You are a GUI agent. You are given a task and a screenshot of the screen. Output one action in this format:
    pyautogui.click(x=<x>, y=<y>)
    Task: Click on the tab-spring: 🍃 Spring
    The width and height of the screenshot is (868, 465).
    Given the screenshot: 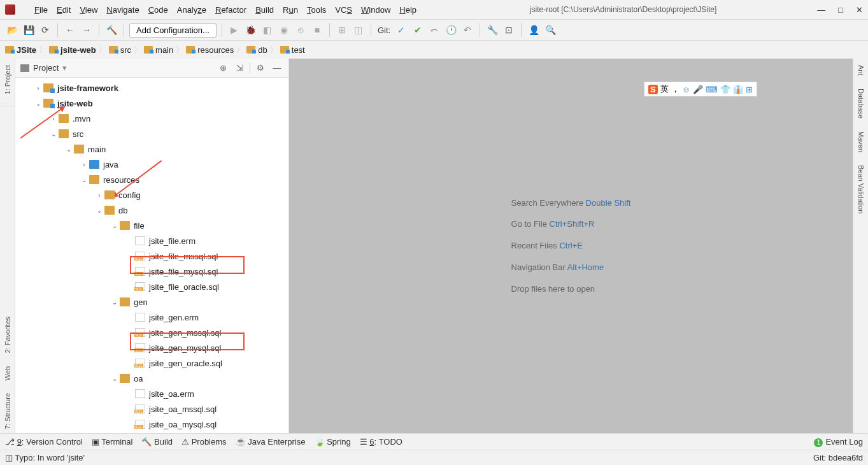 What is the action you would take?
    pyautogui.click(x=332, y=442)
    